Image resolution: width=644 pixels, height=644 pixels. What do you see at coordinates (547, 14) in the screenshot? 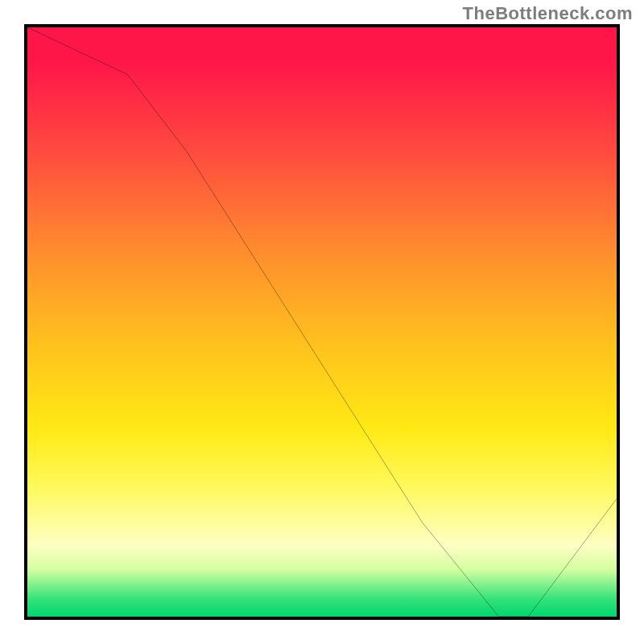
I see `attribution-text: TheBottleneck.com` at bounding box center [547, 14].